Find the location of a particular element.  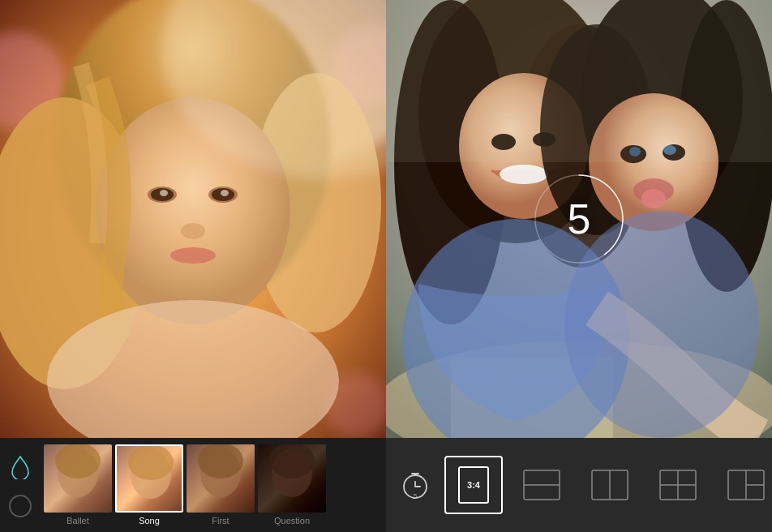

layout-triple is located at coordinates (744, 485).